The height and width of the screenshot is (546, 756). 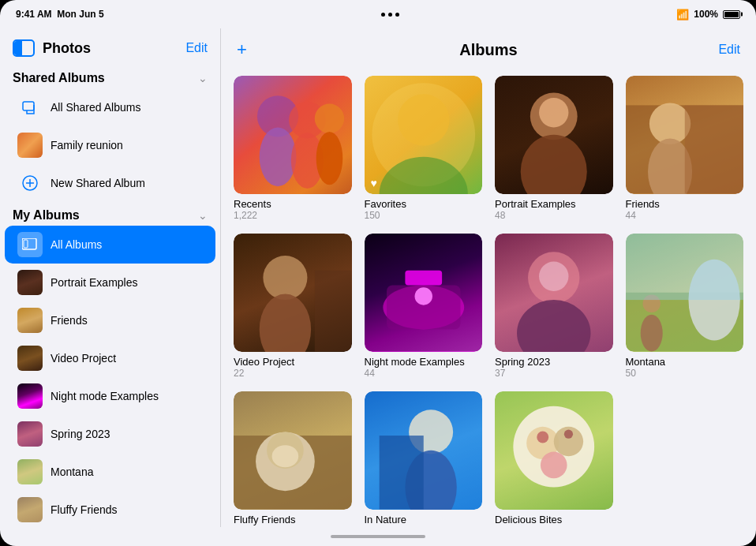 I want to click on album-card-montana: Montana 50, so click(x=685, y=306).